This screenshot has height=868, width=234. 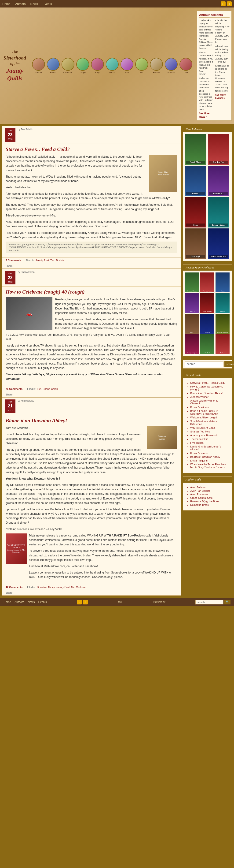 I want to click on footer-rss-icon: ▸, so click(x=79, y=602).